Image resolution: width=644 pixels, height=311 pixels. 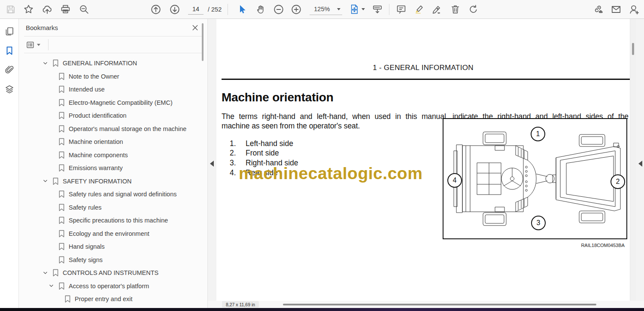 I want to click on layers-panel-button, so click(x=9, y=89).